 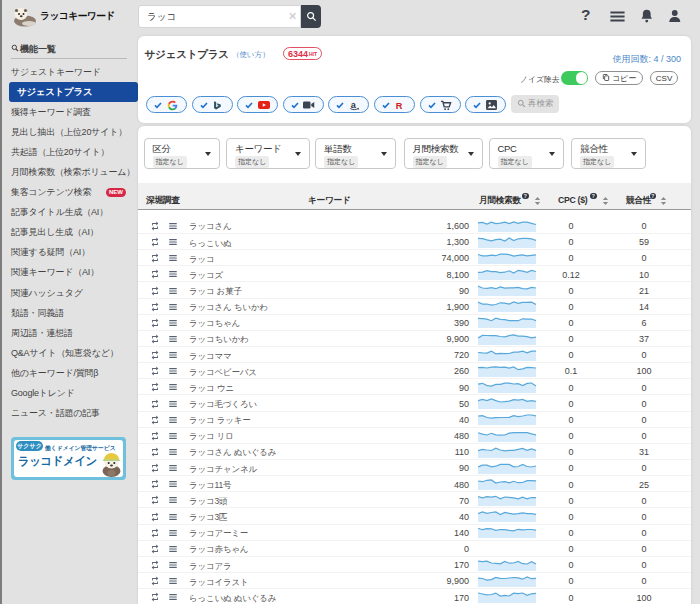 I want to click on svg-text: R, so click(x=398, y=106).